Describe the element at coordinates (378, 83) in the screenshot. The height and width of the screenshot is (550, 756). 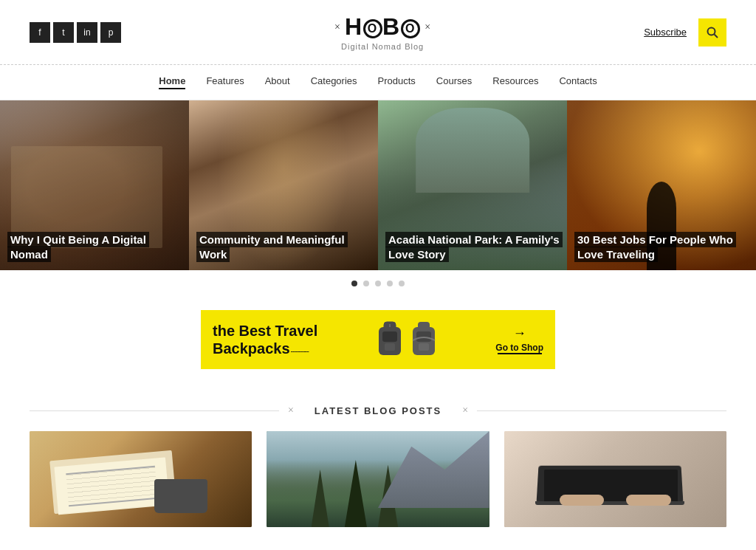
I see `main-nav: Home Features About Categories Products …` at that location.